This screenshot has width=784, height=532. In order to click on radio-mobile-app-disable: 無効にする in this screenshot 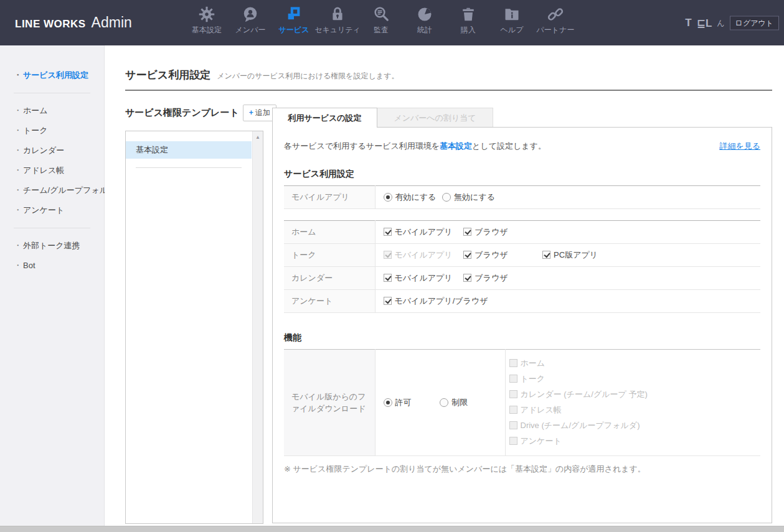, I will do `click(468, 197)`.